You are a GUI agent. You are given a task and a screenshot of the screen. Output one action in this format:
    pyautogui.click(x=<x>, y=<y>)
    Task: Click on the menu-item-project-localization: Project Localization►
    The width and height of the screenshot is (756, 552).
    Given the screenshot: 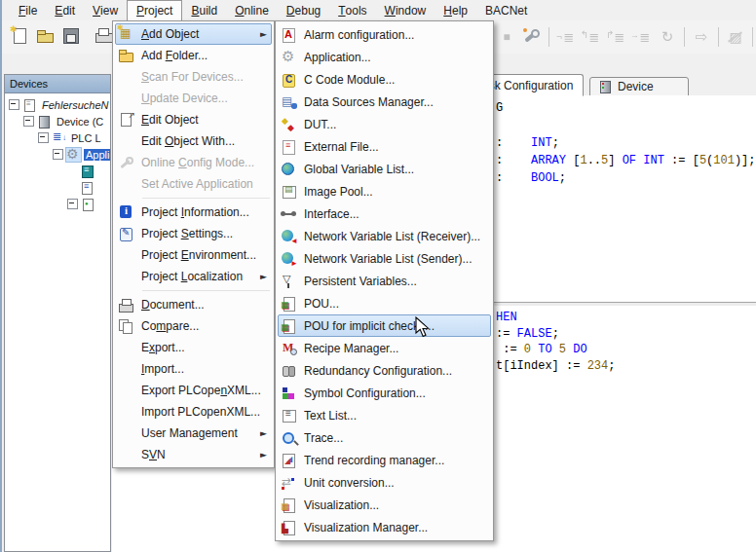 What is the action you would take?
    pyautogui.click(x=193, y=276)
    